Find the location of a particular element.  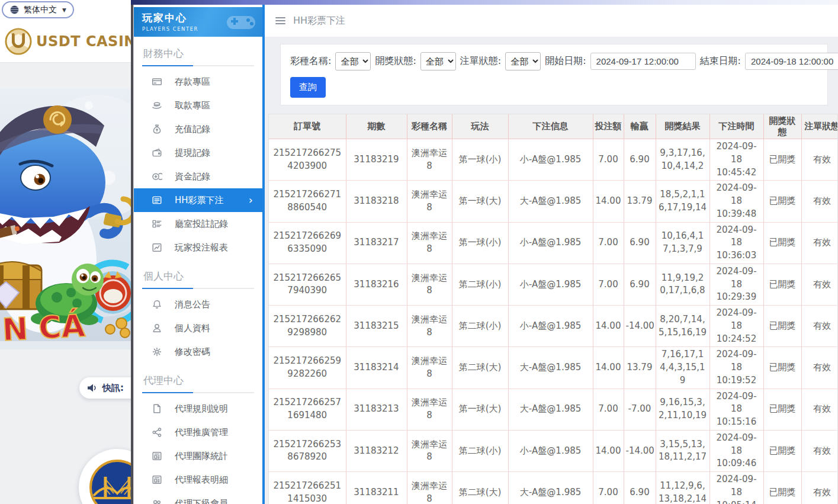

draw-status-select: 全部 is located at coordinates (438, 62).